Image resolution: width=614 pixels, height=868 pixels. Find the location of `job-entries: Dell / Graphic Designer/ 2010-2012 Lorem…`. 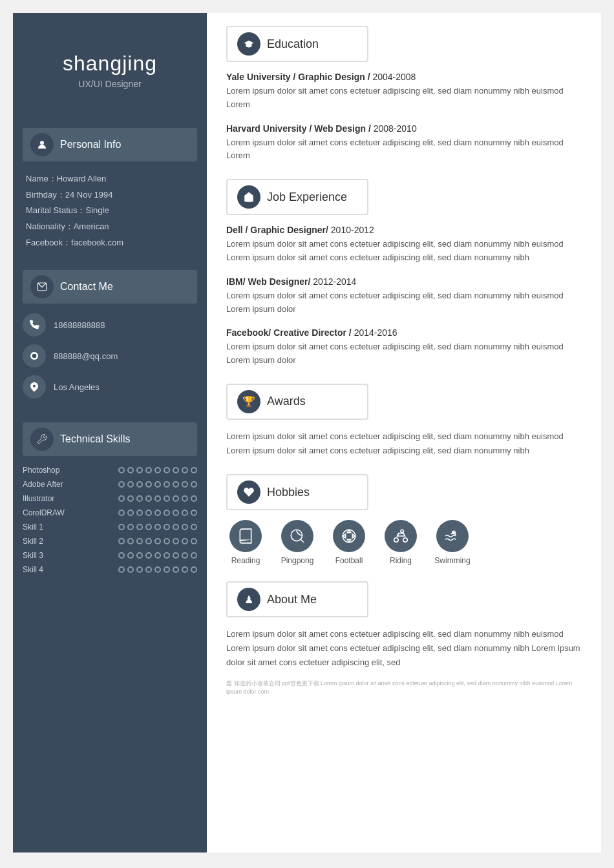

job-entries: Dell / Graphic Designer/ 2010-2012 Lorem… is located at coordinates (404, 296).